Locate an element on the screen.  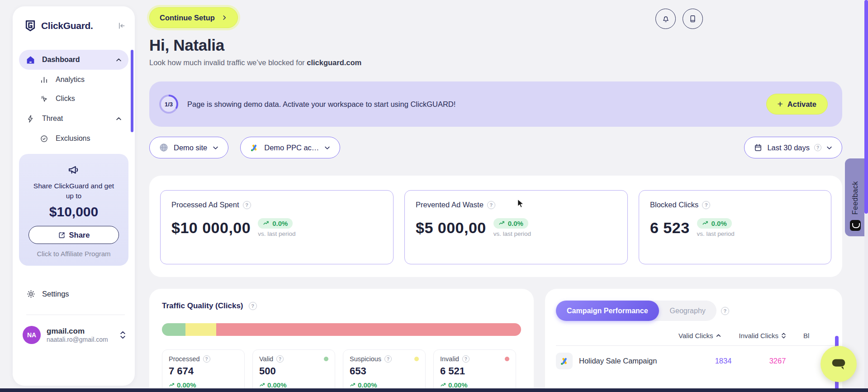
sidebar-item-threat: Threat is located at coordinates (74, 119).